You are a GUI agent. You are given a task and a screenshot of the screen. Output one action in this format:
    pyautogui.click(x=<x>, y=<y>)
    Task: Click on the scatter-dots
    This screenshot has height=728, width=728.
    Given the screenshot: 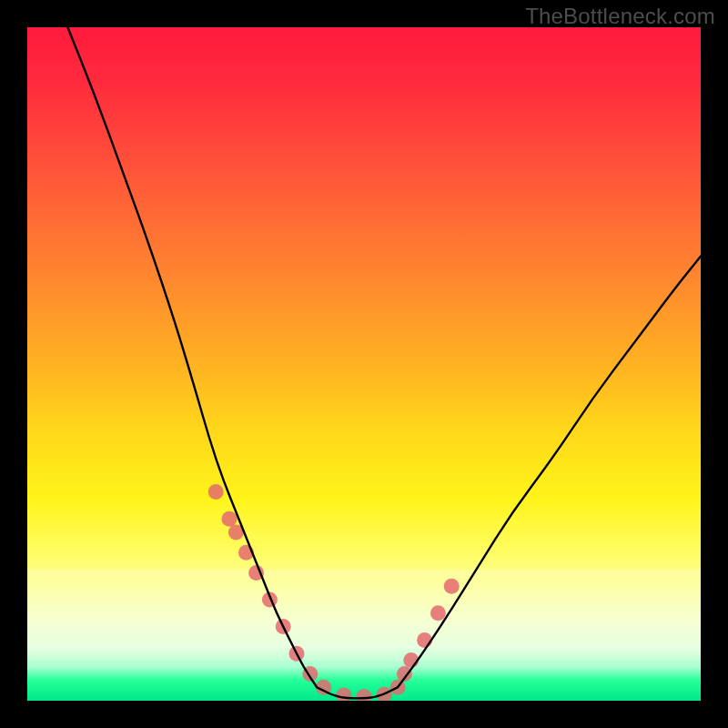 What is the action you would take?
    pyautogui.click(x=334, y=592)
    